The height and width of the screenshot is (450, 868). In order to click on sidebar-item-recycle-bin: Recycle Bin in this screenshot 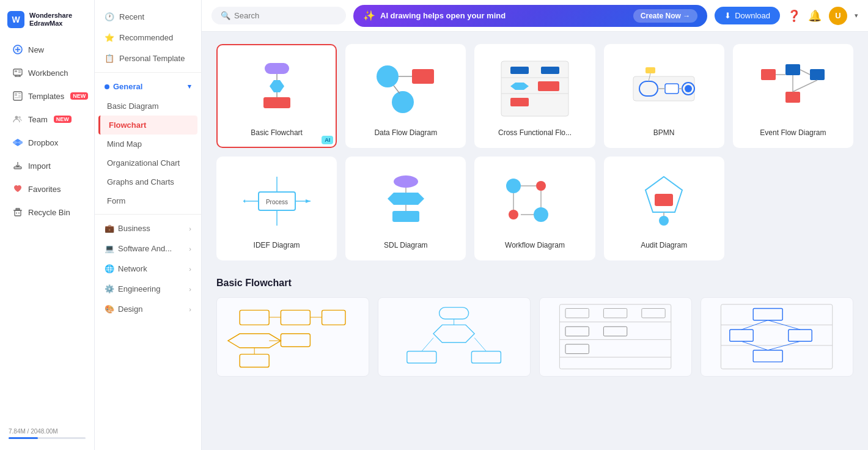, I will do `click(47, 212)`.